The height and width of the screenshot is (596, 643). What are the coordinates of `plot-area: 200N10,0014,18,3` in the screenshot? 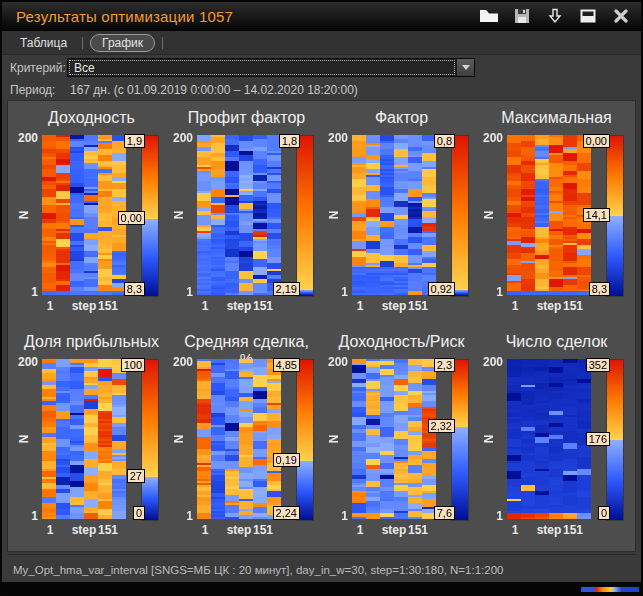 It's located at (554, 215).